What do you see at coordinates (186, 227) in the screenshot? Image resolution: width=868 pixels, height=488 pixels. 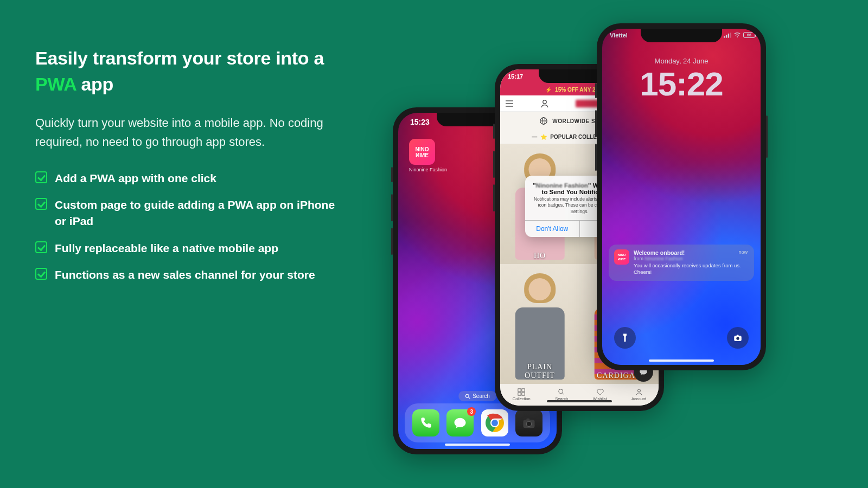 I see `feature-list: Add a PWA app with one click Custom page…` at bounding box center [186, 227].